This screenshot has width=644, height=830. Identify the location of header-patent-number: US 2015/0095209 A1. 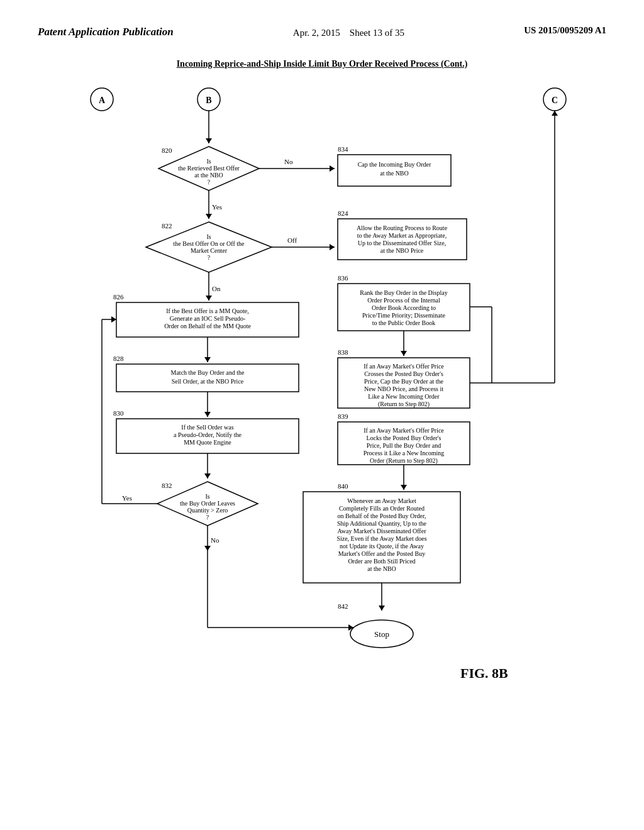
(565, 30).